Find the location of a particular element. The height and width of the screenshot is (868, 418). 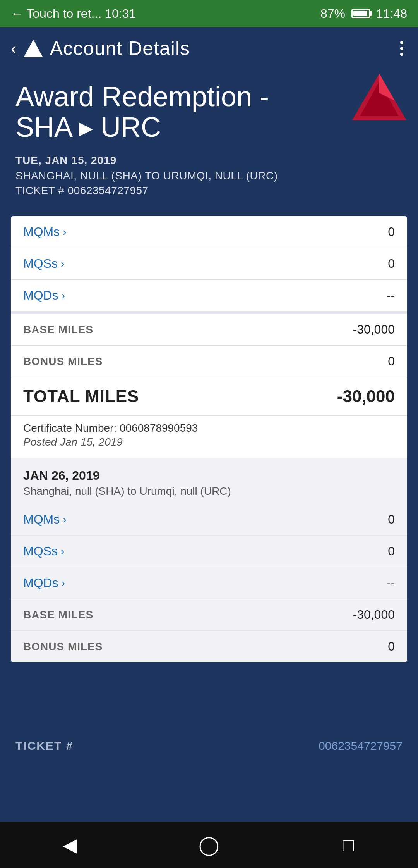

total-miles-value: -30,000 is located at coordinates (366, 396).